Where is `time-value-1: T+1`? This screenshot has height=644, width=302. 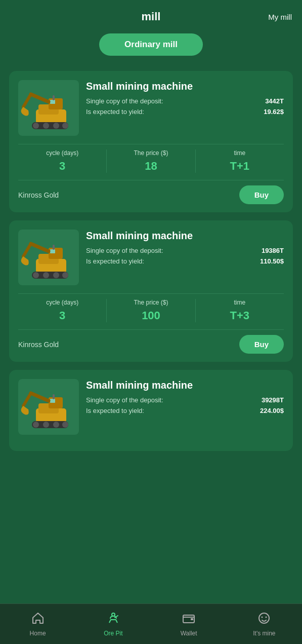 time-value-1: T+1 is located at coordinates (240, 166).